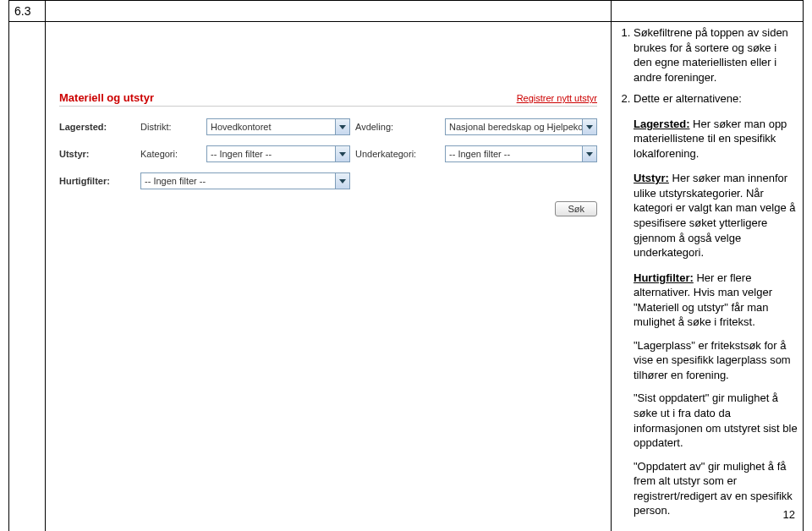 The image size is (812, 531). Describe the element at coordinates (715, 215) in the screenshot. I see `utstyr-desc: Her søker man innenfor ulike utstyrskate…` at that location.